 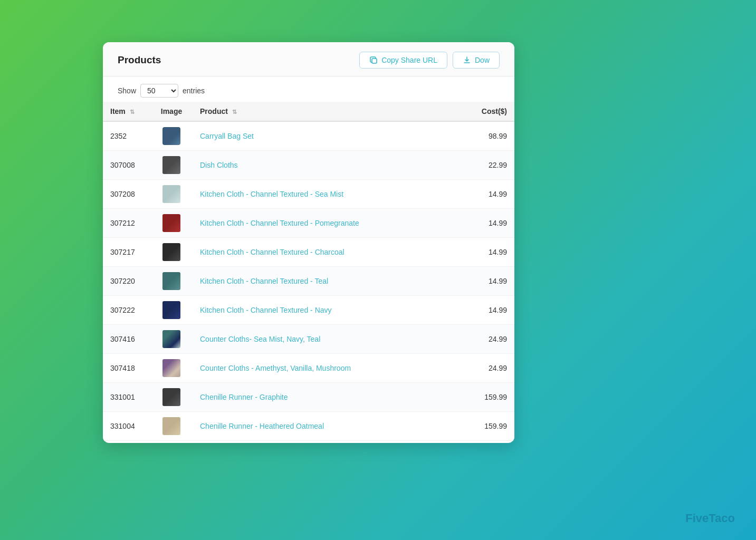 What do you see at coordinates (139, 60) in the screenshot?
I see `page-title: Products` at bounding box center [139, 60].